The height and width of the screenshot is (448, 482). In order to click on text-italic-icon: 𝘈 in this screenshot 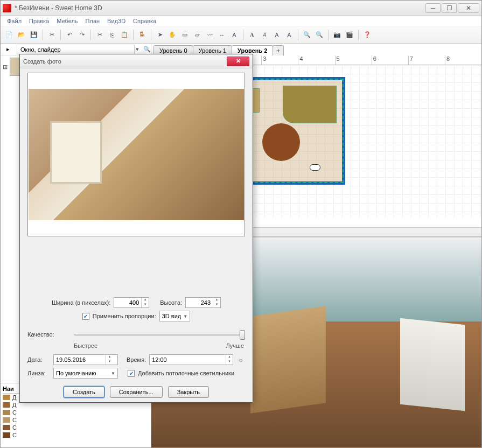, I will do `click(264, 35)`.